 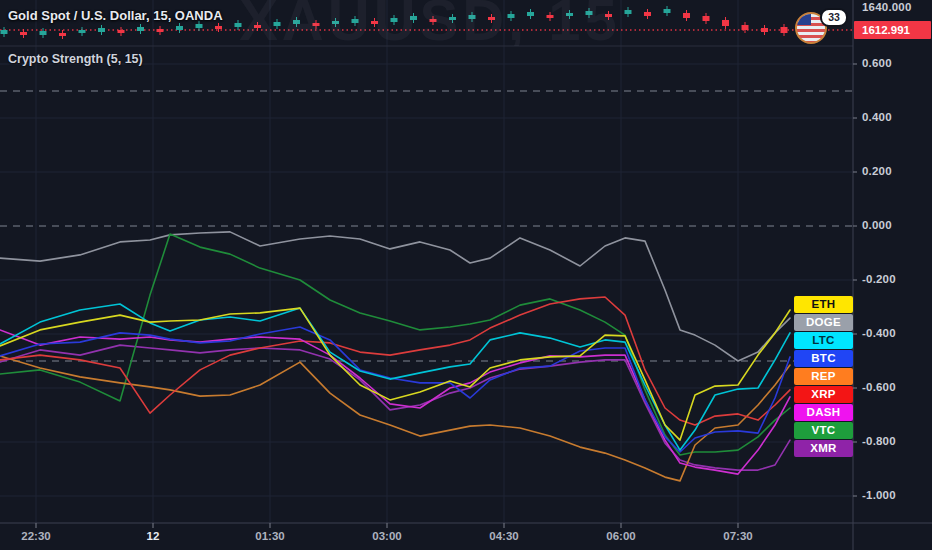 What do you see at coordinates (824, 304) in the screenshot?
I see `legend-flag-ETH: ETH` at bounding box center [824, 304].